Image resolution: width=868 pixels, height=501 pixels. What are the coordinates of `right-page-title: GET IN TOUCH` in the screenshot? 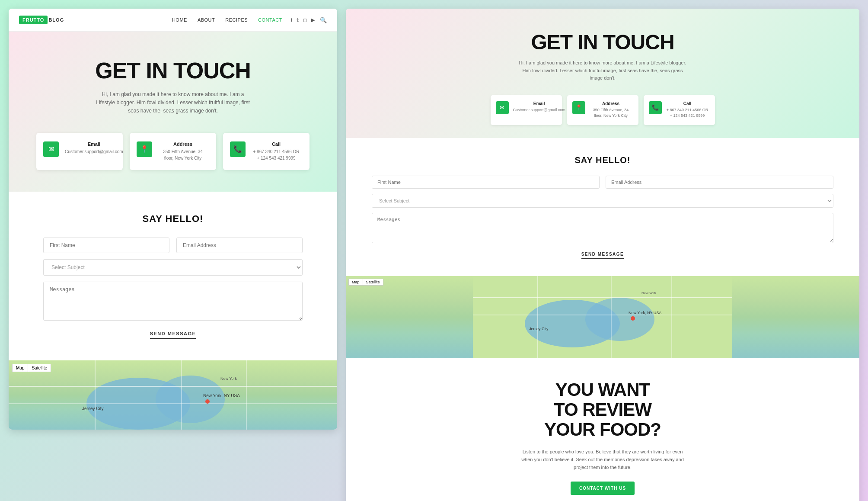 It's located at (603, 42).